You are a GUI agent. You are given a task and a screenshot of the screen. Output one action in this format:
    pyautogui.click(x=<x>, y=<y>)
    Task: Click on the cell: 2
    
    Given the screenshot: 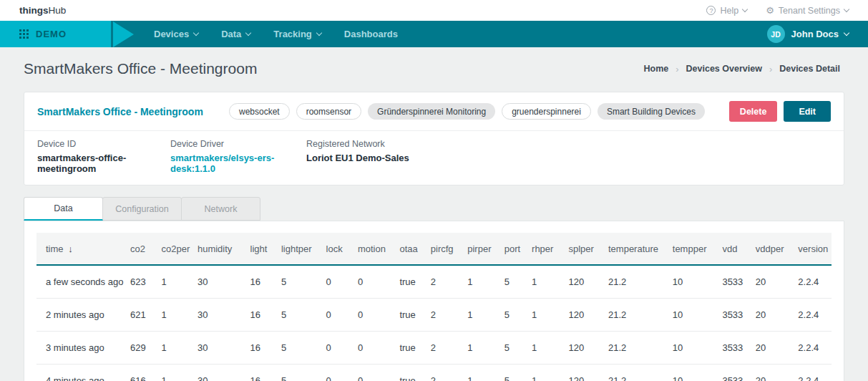 What is the action you would take?
    pyautogui.click(x=444, y=282)
    